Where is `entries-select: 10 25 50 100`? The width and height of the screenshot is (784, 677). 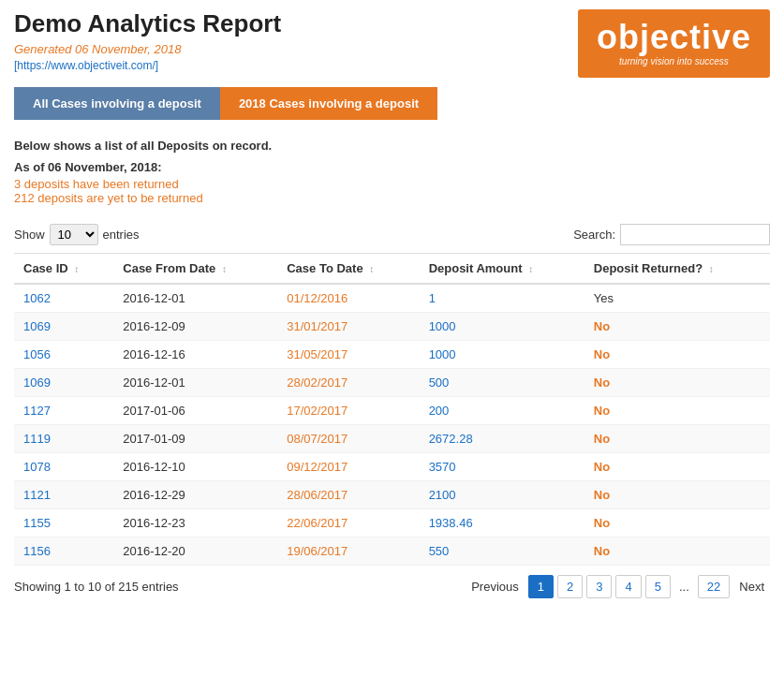 entries-select: 10 25 50 100 is located at coordinates (74, 234).